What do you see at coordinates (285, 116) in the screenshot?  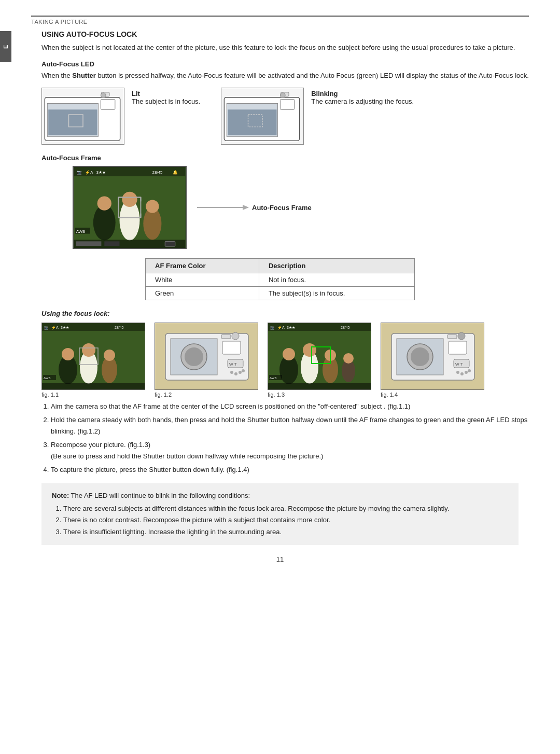 I see `led-figures: Lit The subject is in focus. Blinking` at bounding box center [285, 116].